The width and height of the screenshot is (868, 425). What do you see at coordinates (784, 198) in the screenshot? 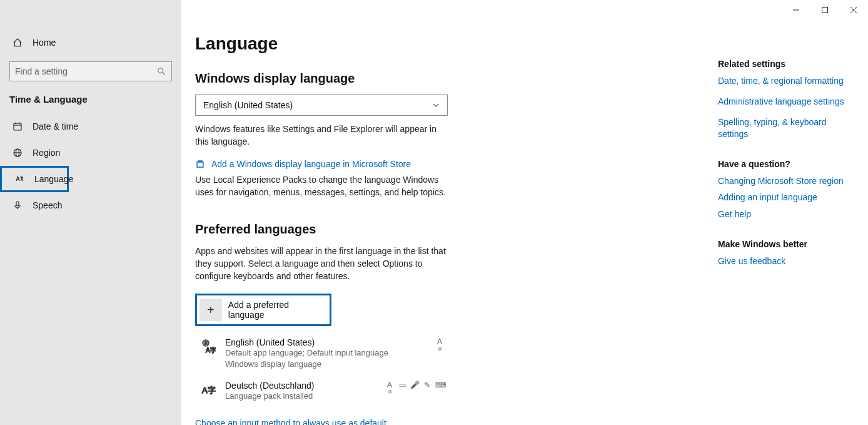
I see `help-link: Adding an input language` at bounding box center [784, 198].